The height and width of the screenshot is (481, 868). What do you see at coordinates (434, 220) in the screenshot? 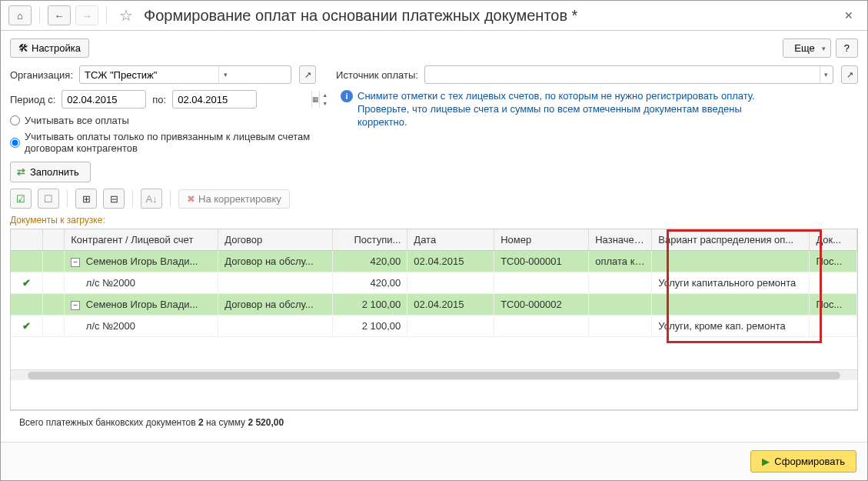
I see `section-label: Документы к загрузке:` at bounding box center [434, 220].